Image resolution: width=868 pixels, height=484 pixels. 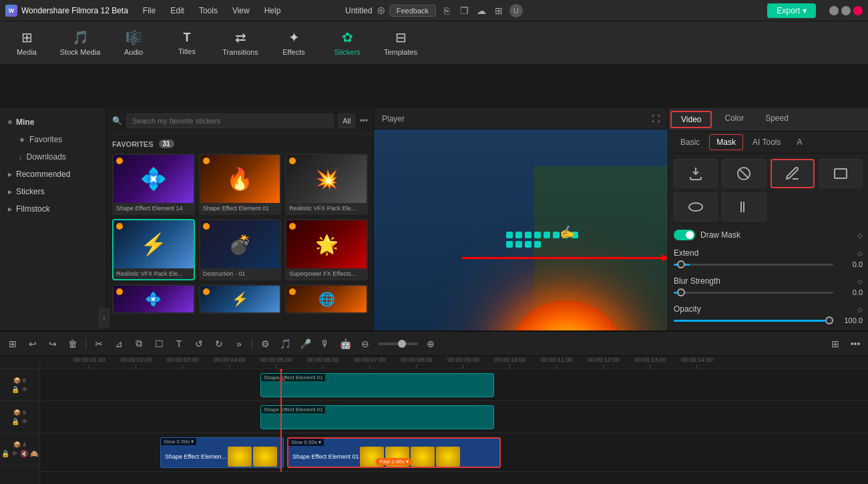 What do you see at coordinates (744, 174) in the screenshot?
I see `mask-none-button` at bounding box center [744, 174].